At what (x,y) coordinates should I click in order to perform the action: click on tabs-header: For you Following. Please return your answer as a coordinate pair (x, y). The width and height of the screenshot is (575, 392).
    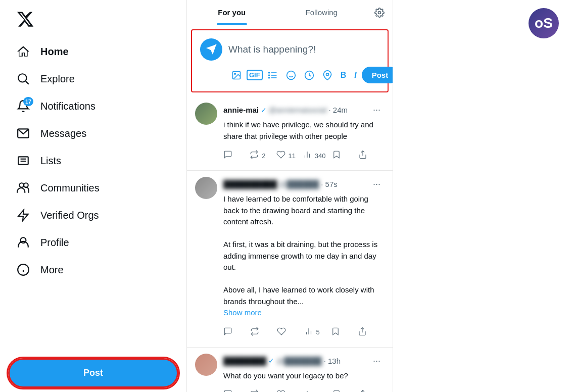
    Looking at the image, I should click on (290, 13).